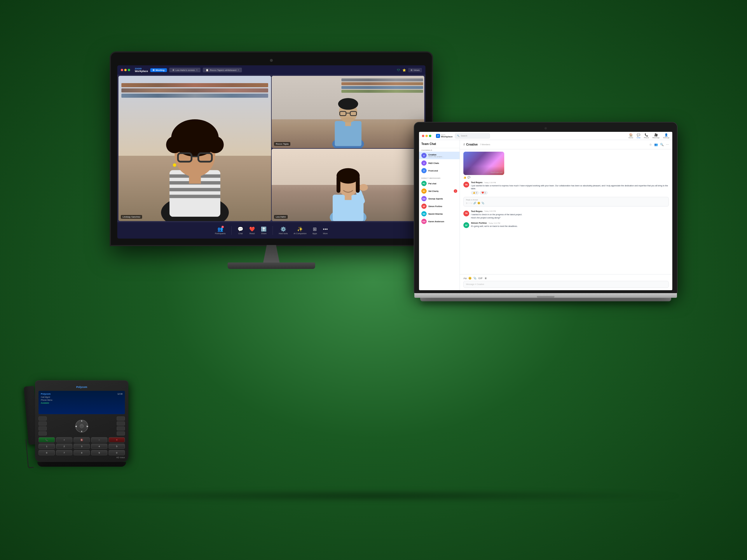 This screenshot has height=560, width=747. What do you see at coordinates (439, 198) in the screenshot?
I see `sidebar-item-george: GA George Agents` at bounding box center [439, 198].